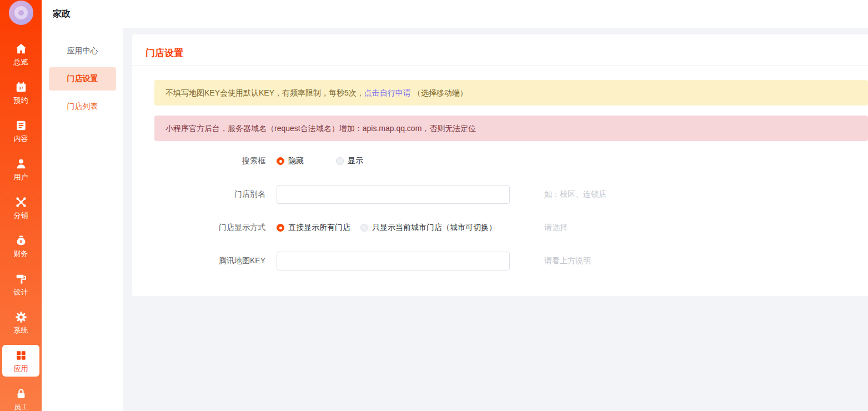 Image resolution: width=868 pixels, height=411 pixels. I want to click on apps-icon, so click(21, 355).